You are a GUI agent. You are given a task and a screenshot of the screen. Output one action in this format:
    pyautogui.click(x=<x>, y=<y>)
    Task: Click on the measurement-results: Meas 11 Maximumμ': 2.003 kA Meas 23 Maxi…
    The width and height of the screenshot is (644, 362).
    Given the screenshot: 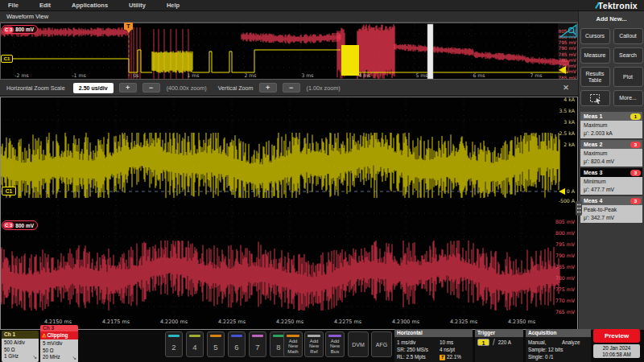 What is the action you would take?
    pyautogui.click(x=612, y=167)
    